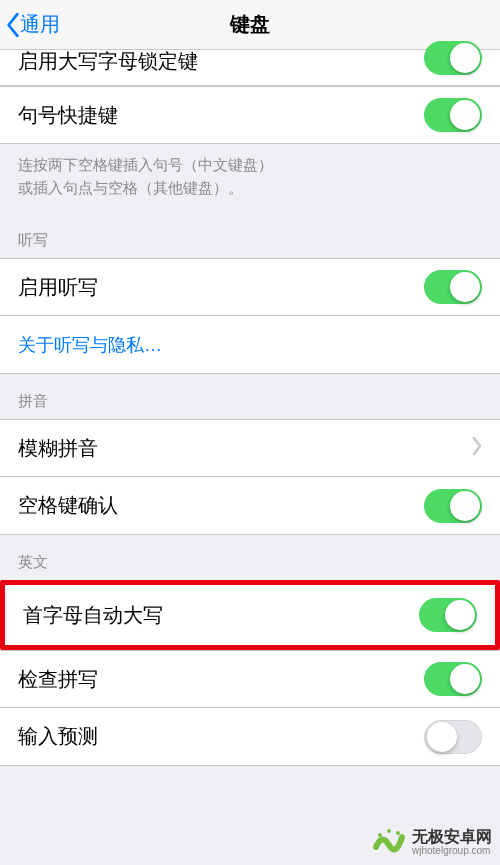  Describe the element at coordinates (250, 24) in the screenshot. I see `page-title: 键盘` at that location.